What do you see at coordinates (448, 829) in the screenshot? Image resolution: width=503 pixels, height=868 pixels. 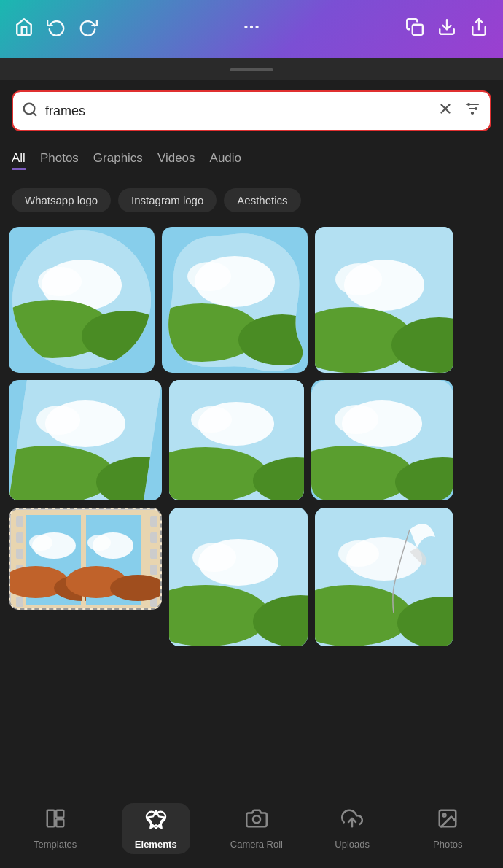 I see `nav-item-photos: Photos` at bounding box center [448, 829].